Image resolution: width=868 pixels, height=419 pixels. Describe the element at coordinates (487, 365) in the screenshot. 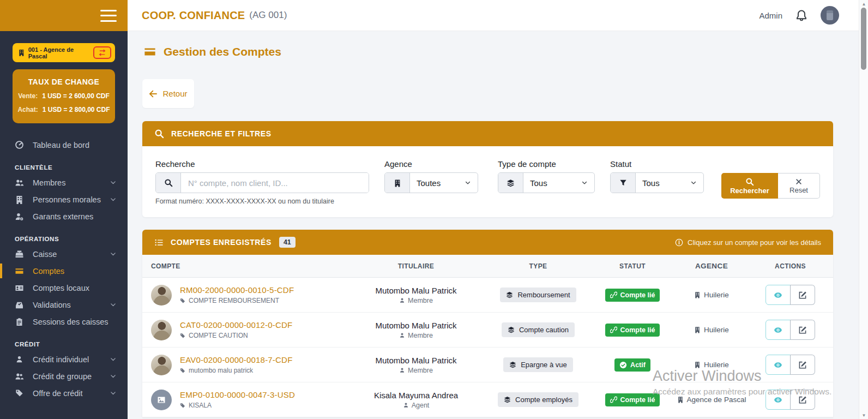

I see `table-row: EAV0-0200-0000-0018-7-CDF mutombo malu p…` at that location.